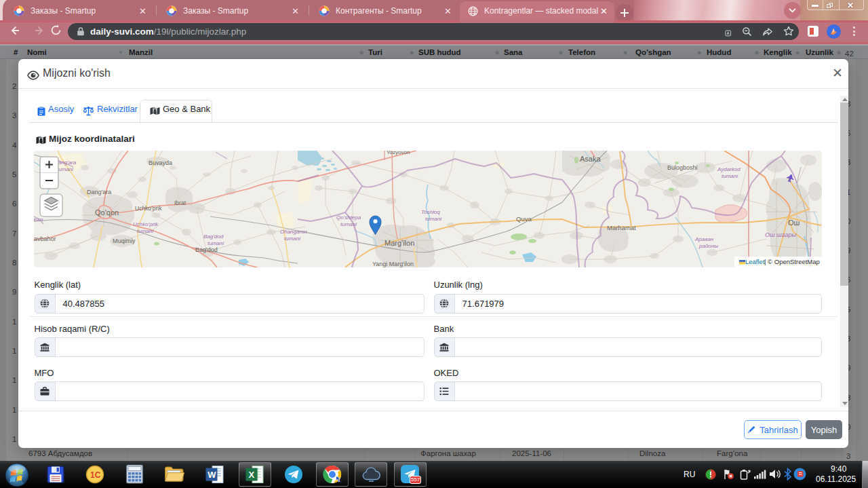  Describe the element at coordinates (399, 243) in the screenshot. I see `svg-text: Marg'ilon` at that location.